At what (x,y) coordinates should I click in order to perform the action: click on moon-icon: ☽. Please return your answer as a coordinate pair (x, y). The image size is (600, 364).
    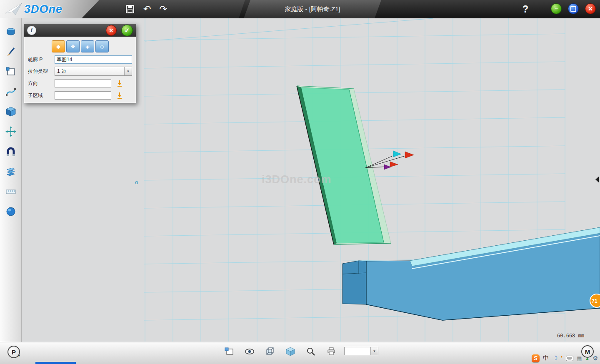
    Looking at the image, I should click on (555, 358).